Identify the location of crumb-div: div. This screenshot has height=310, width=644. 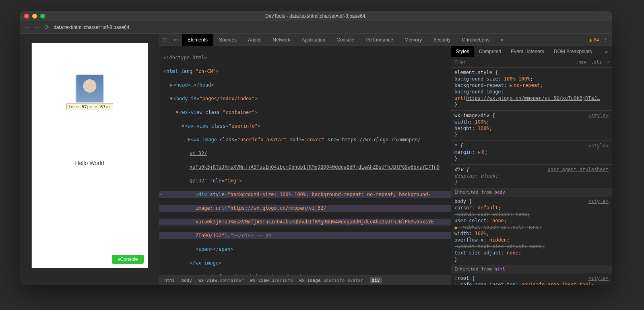
(376, 280).